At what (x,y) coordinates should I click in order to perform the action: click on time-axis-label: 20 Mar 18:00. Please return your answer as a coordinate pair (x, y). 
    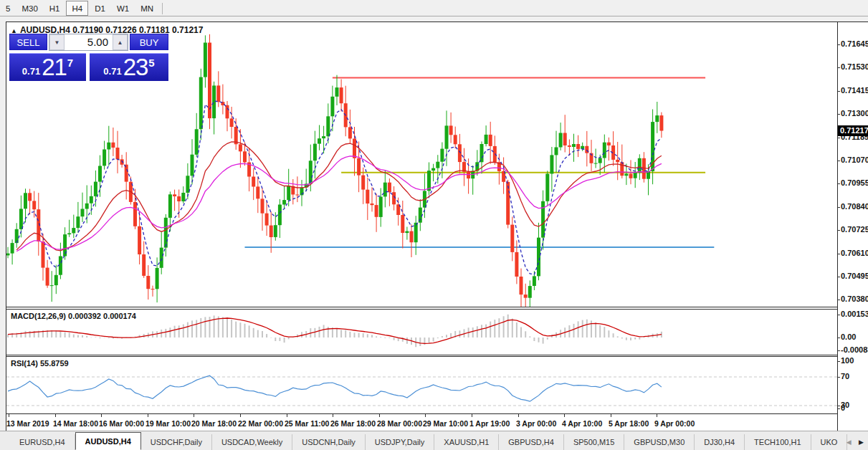
    Looking at the image, I should click on (214, 423).